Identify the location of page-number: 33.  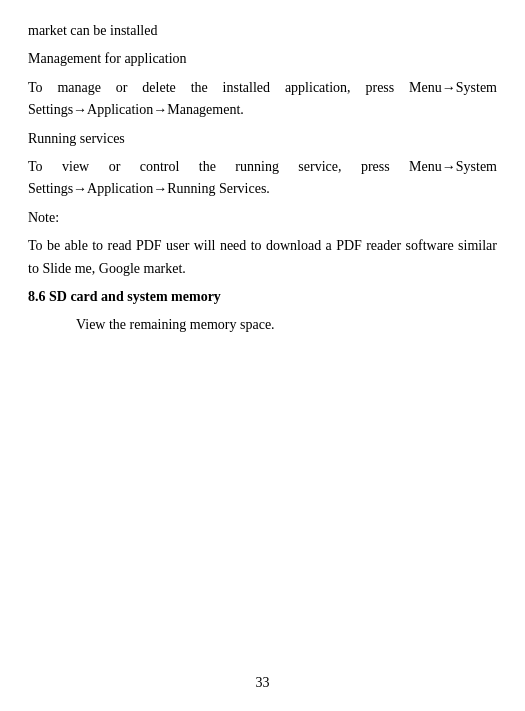
(263, 682).